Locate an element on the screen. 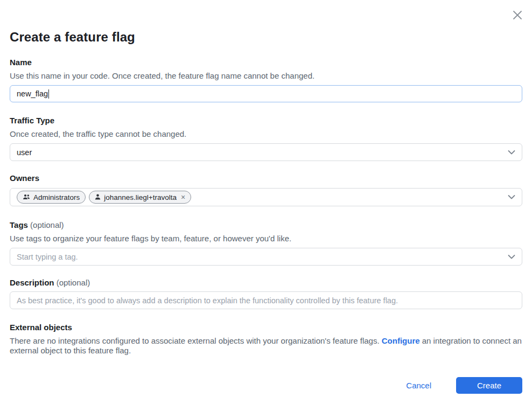 The image size is (532, 411). chip-remove-icon: × is located at coordinates (183, 197).